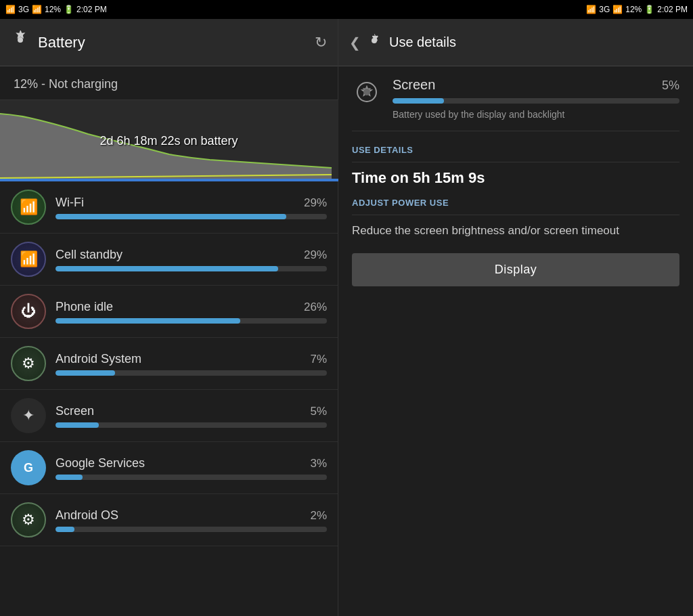 The image size is (693, 616). I want to click on cell-item-icon: 📶, so click(28, 259).